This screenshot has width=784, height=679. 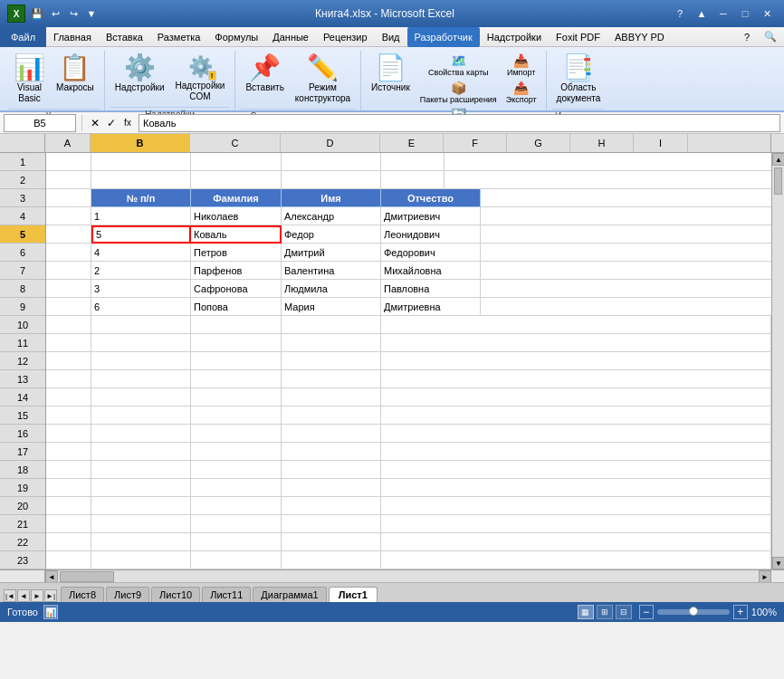 I want to click on row-header-22: 22, so click(x=23, y=542).